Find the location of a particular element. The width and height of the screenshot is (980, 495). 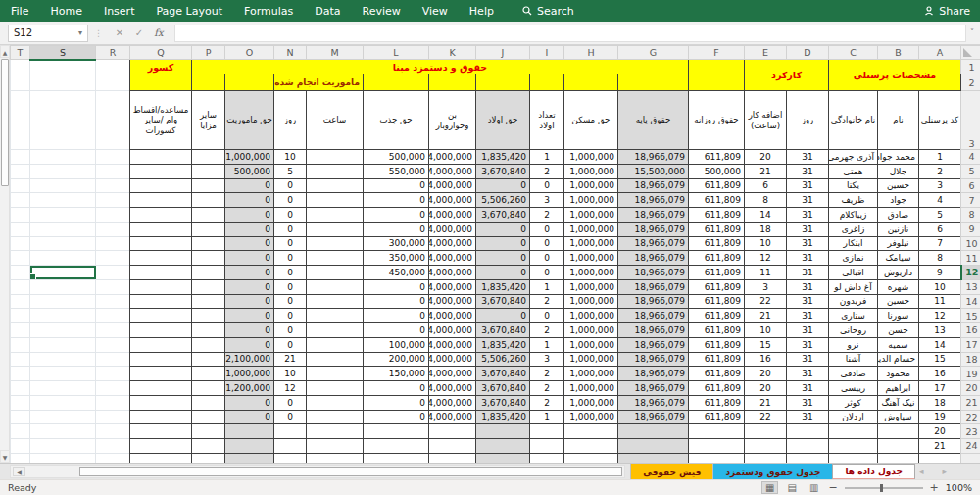

cell-E5: 21 is located at coordinates (766, 171).